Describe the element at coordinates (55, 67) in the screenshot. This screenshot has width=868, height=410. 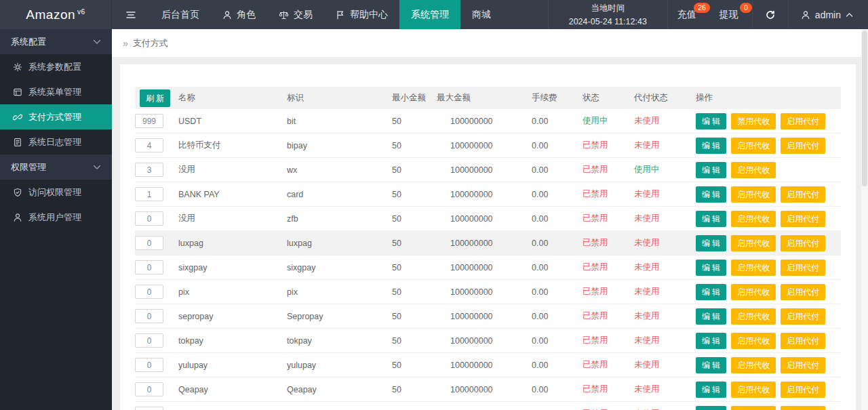
I see `sidebar-item-label: 系统参数配置` at that location.